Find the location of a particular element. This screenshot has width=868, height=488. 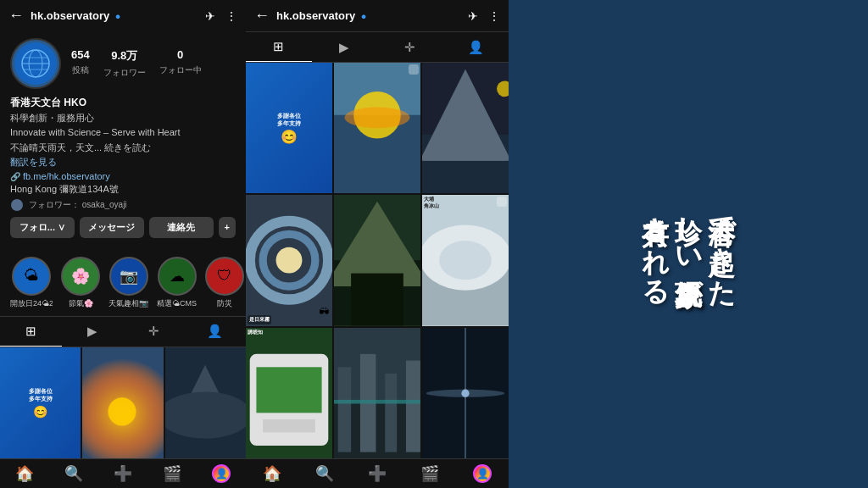

profile-address: Hong Kong 彌敦道134A號 is located at coordinates (123, 190).